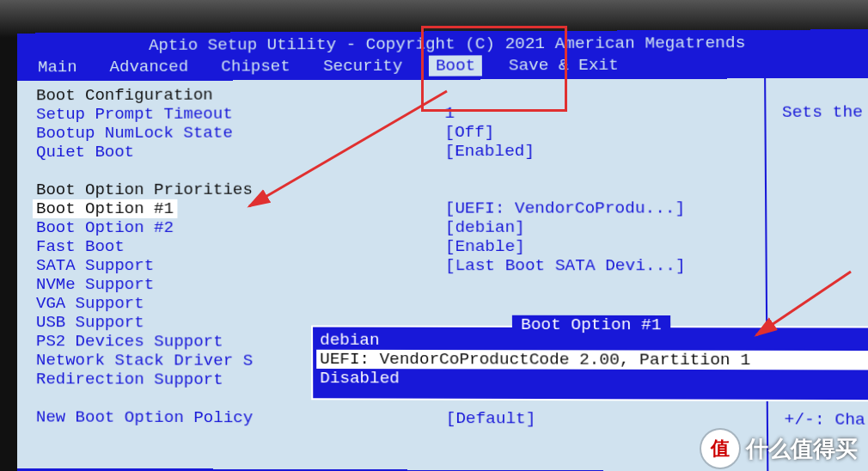 The width and height of the screenshot is (868, 471). What do you see at coordinates (455, 65) in the screenshot?
I see `tab-boot: Boot` at bounding box center [455, 65].